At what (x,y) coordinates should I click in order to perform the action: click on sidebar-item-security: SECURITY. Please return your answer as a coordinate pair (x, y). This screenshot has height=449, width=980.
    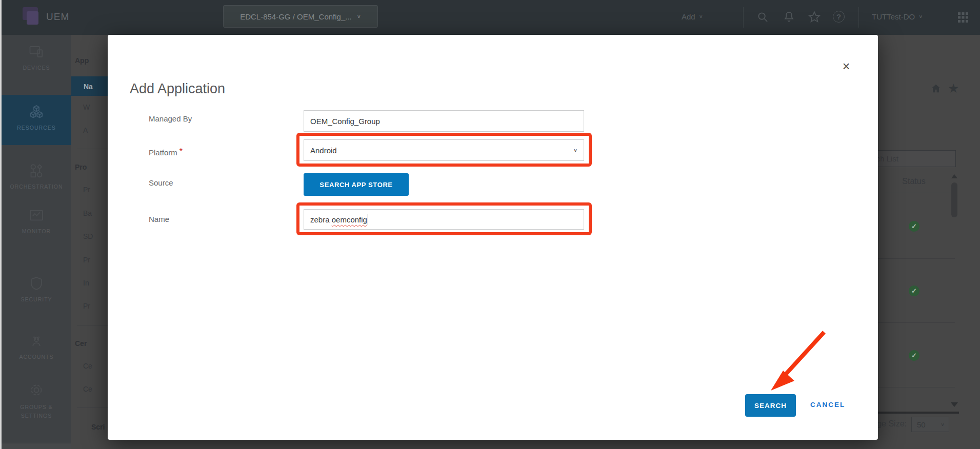
    Looking at the image, I should click on (36, 289).